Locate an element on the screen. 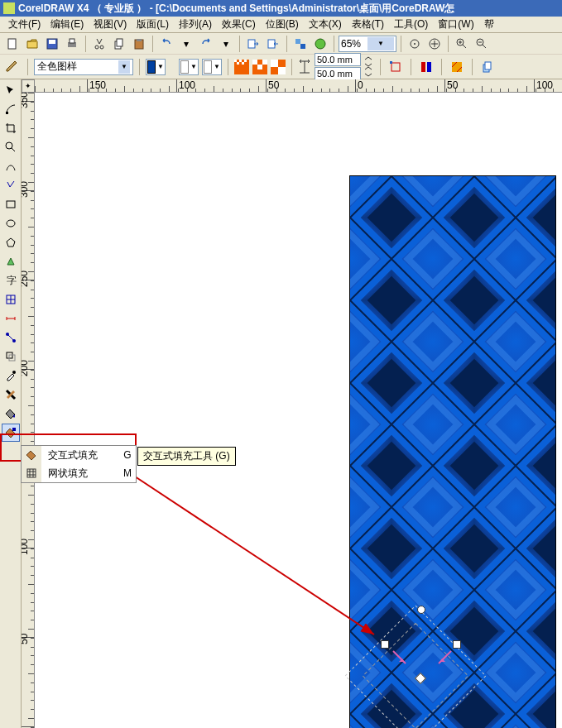  options-button is located at coordinates (435, 44).